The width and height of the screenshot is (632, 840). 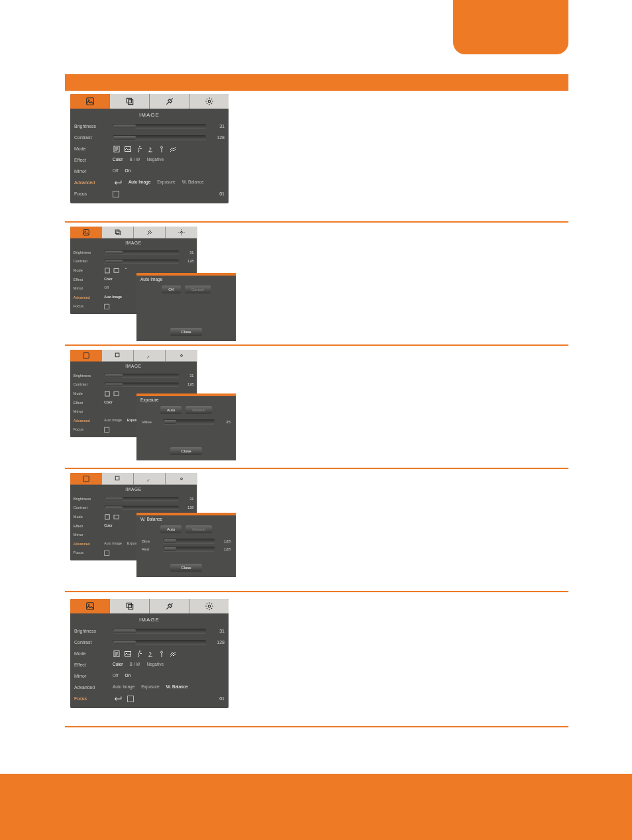 I want to click on brightness-slider, so click(x=159, y=127).